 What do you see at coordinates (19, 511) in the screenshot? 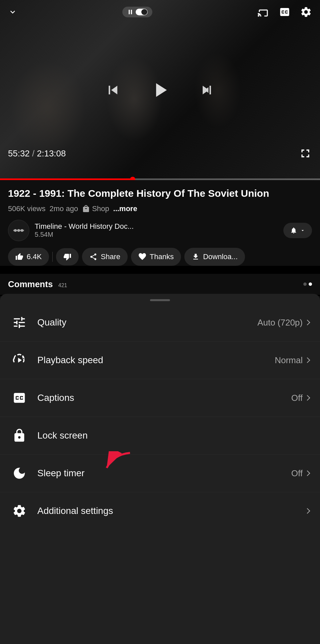
I see `additional-settings-icon-wrap` at bounding box center [19, 511].